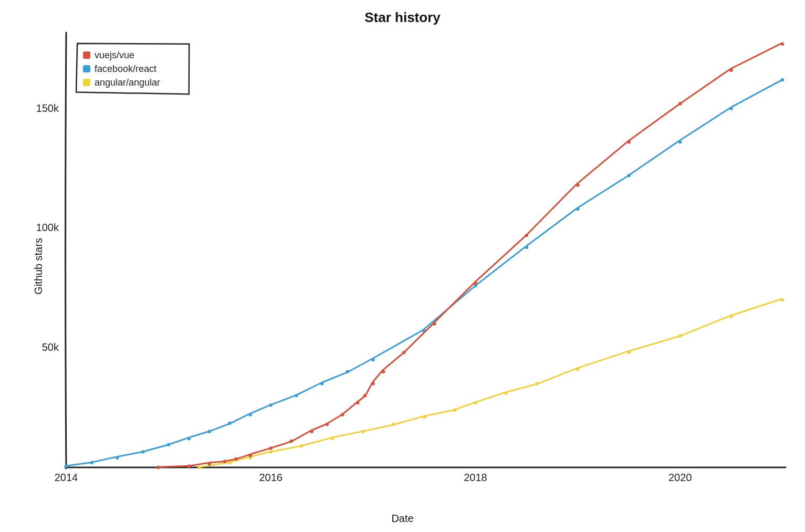 This screenshot has width=805, height=532. I want to click on legend-label: vuejs/vue, so click(114, 55).